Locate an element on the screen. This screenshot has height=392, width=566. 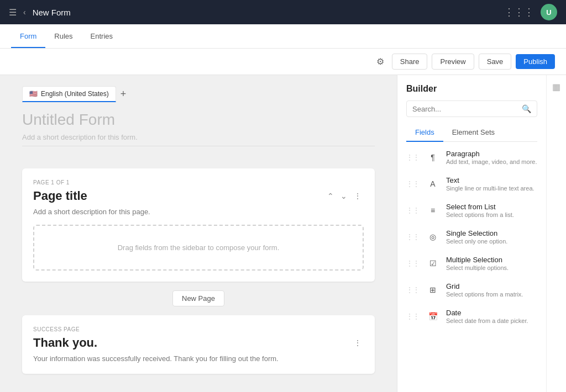
page-more-button: ⋮ is located at coordinates (358, 196).